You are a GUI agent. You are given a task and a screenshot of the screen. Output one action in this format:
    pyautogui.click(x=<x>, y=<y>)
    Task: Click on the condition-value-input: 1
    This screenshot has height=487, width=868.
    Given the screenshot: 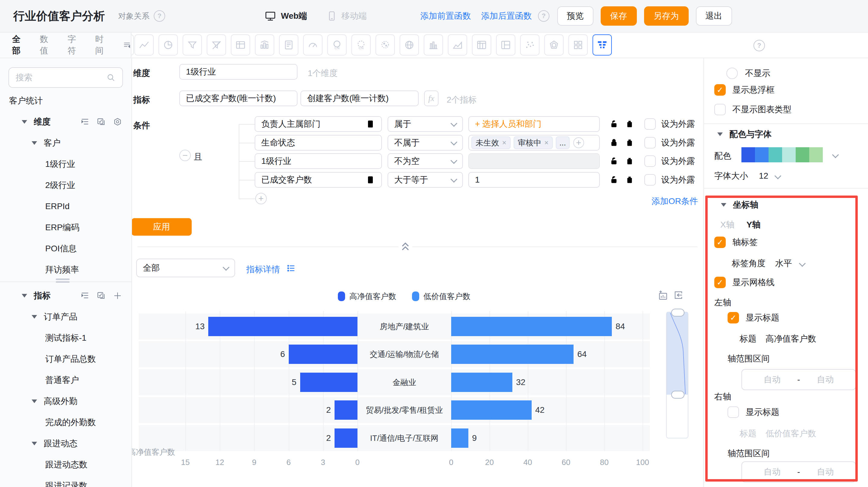 What is the action you would take?
    pyautogui.click(x=534, y=180)
    